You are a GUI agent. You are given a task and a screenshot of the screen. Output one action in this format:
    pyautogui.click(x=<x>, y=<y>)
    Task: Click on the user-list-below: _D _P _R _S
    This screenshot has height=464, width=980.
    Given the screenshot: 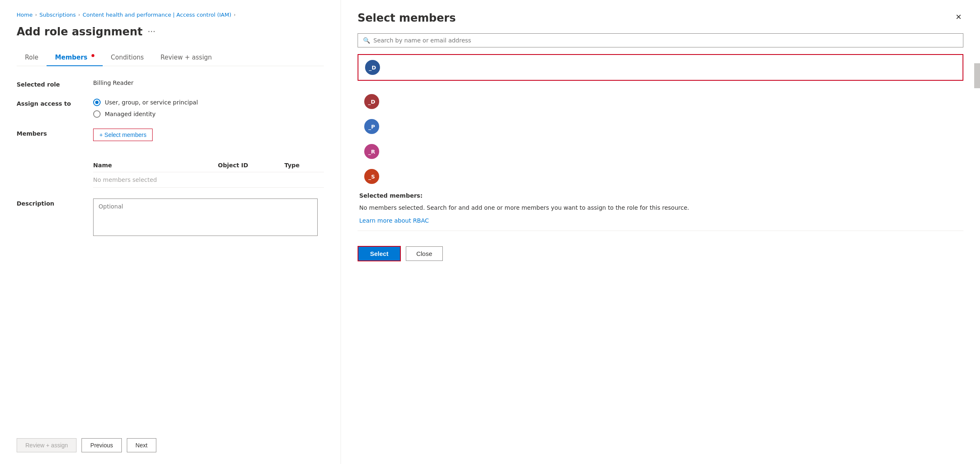 What is the action you would take?
    pyautogui.click(x=660, y=139)
    